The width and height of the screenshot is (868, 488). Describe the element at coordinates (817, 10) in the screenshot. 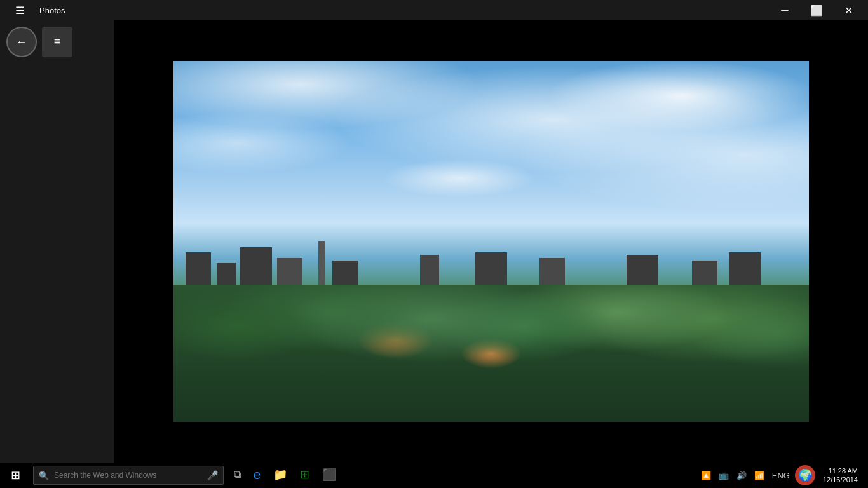

I see `maximize-icon: ⬜` at that location.